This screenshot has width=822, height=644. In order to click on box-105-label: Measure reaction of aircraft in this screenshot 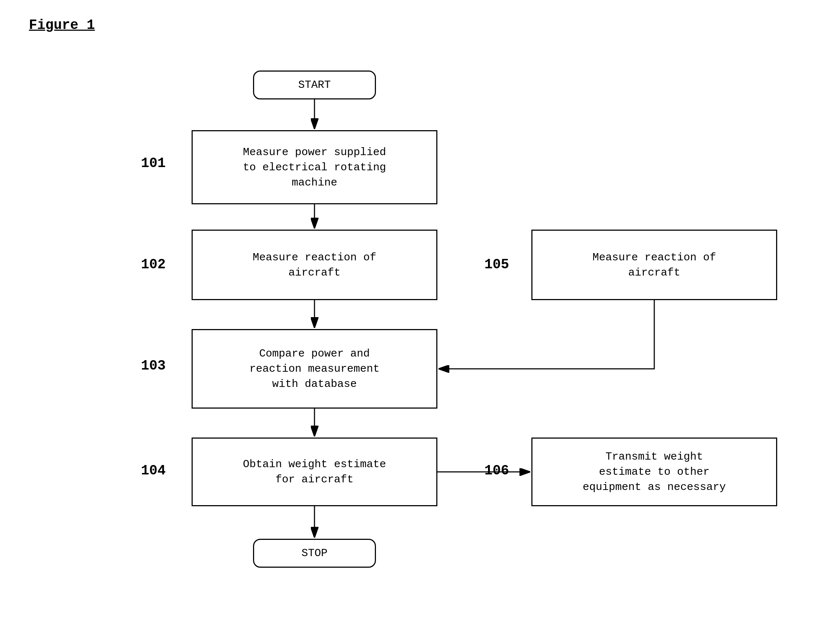, I will do `click(654, 265)`.